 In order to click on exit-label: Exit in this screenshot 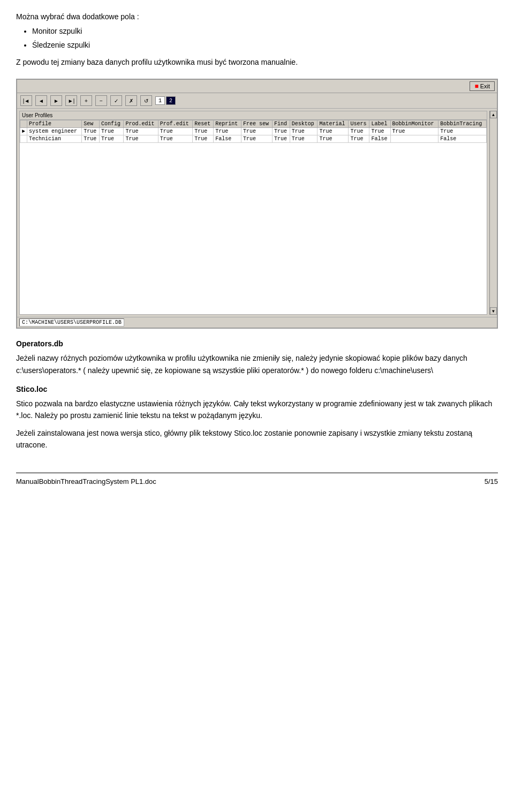, I will do `click(485, 86)`.